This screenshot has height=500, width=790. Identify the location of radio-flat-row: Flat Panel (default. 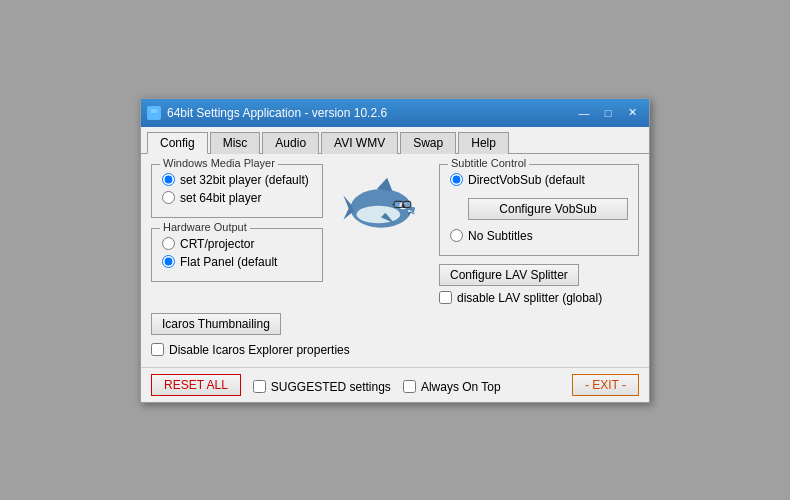
(237, 262).